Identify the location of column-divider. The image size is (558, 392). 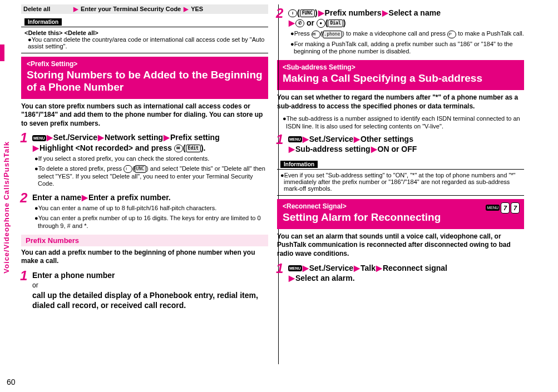
(278, 185).